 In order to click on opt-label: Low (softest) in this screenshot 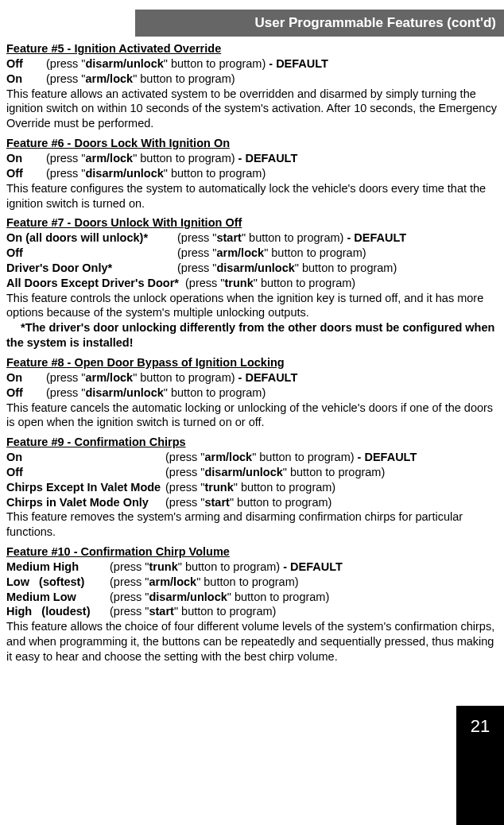, I will do `click(58, 582)`.